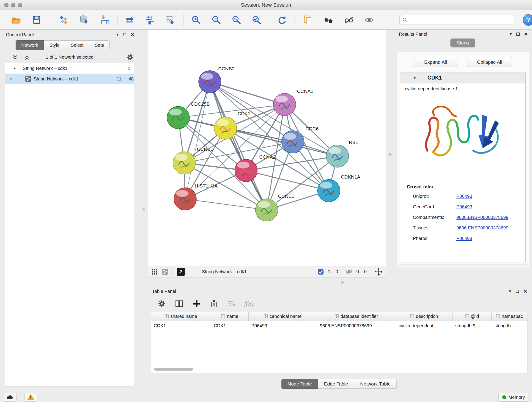 The image size is (532, 402). What do you see at coordinates (246, 170) in the screenshot?
I see `network-node-CCNA2` at bounding box center [246, 170].